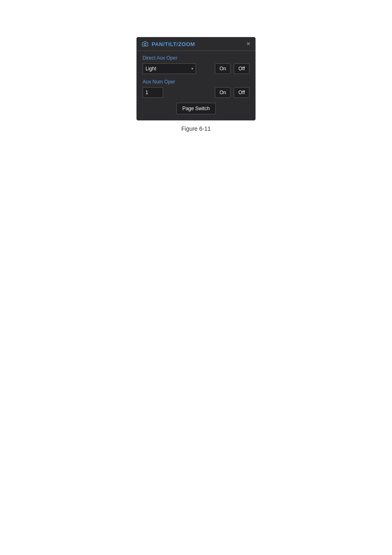 The width and height of the screenshot is (392, 555). Describe the element at coordinates (196, 129) in the screenshot. I see `figure-caption: Figure 6-11` at that location.